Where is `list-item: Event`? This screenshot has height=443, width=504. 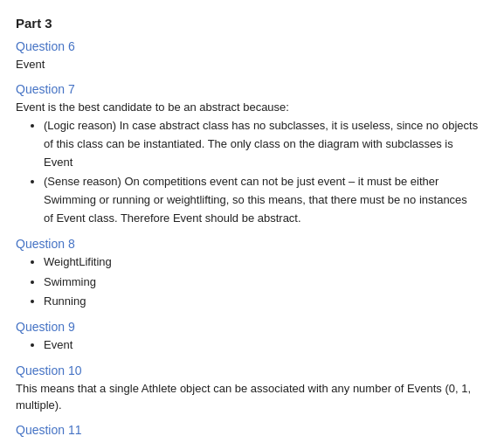 list-item: Event is located at coordinates (262, 346).